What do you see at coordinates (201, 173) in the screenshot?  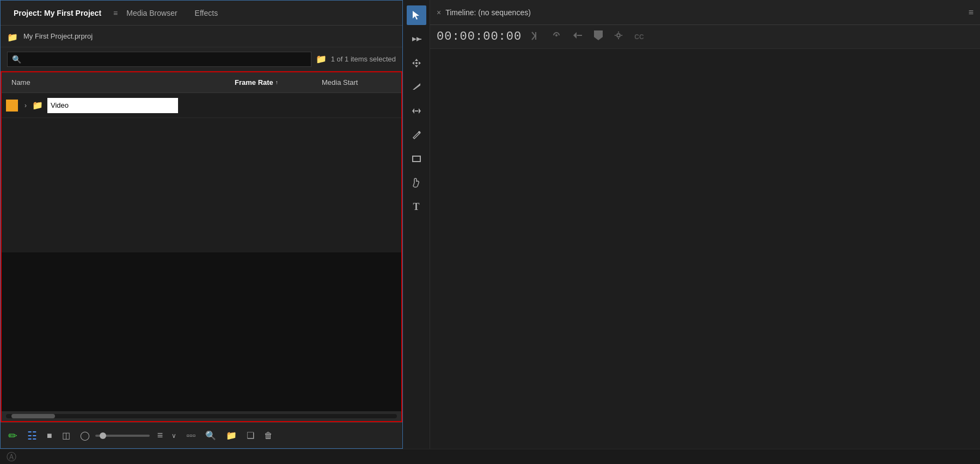 I see `table-body: › 📁` at bounding box center [201, 173].